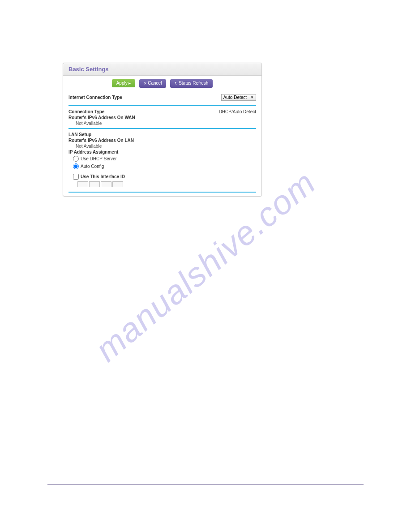 The image size is (411, 532). I want to click on chevron-down-icon: ▼, so click(252, 98).